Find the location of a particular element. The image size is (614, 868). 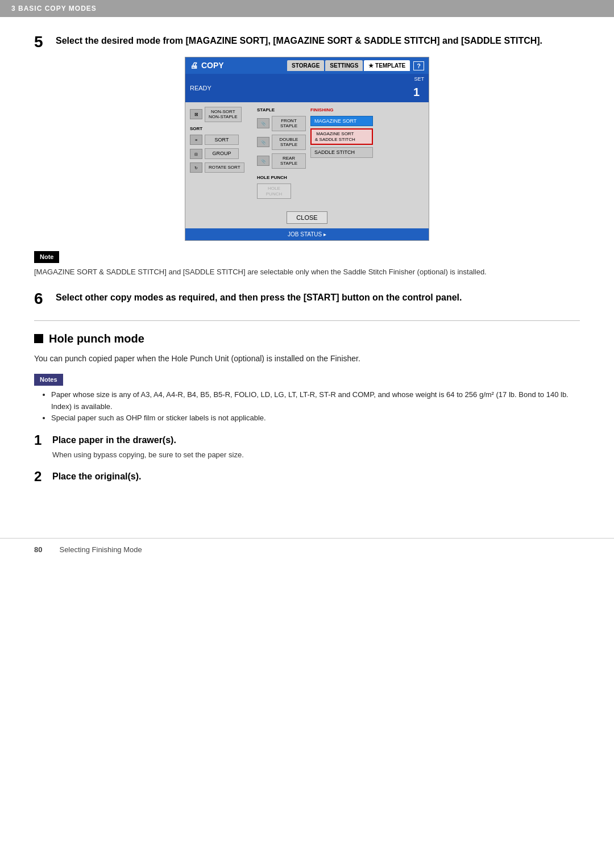

copy-panel-body: ⊠ NON-SORT NON-STAPLE SORT ≡ SORT ⊟ GROU… is located at coordinates (307, 153).